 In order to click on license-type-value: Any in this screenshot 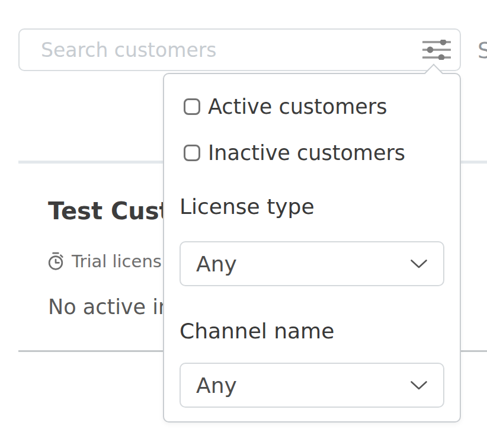, I will do `click(303, 264)`.